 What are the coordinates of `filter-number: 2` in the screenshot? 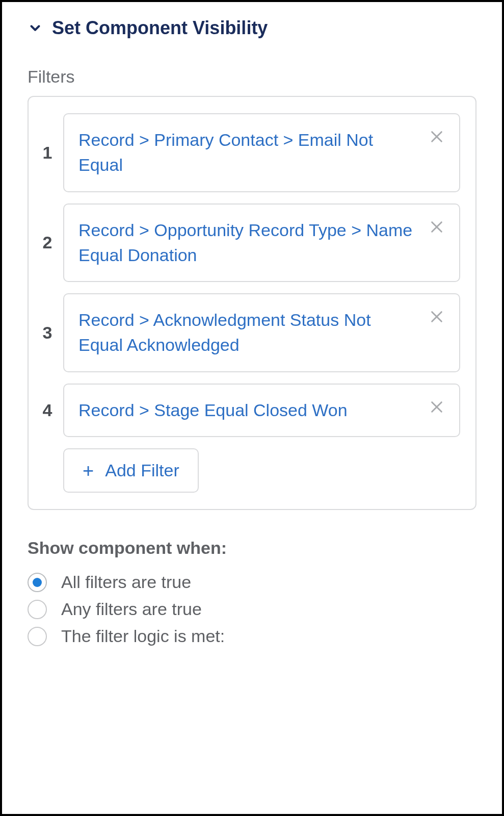 It's located at (47, 243).